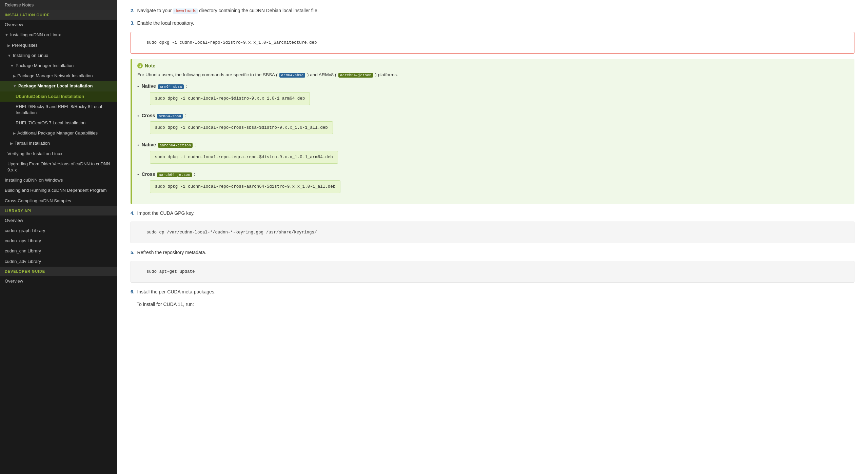  Describe the element at coordinates (45, 66) in the screenshot. I see `sidebar-item-label: Package Manager Installation` at that location.